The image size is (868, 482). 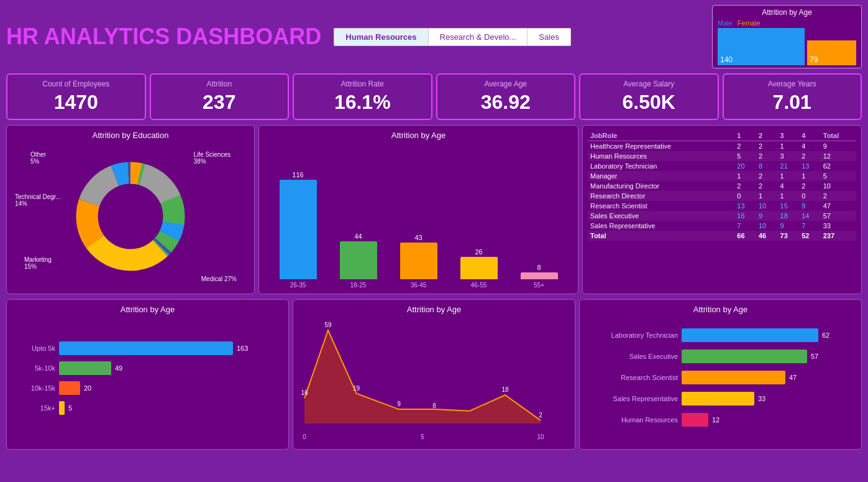 I want to click on salary-bar-row: 15k+ 5, so click(x=148, y=408).